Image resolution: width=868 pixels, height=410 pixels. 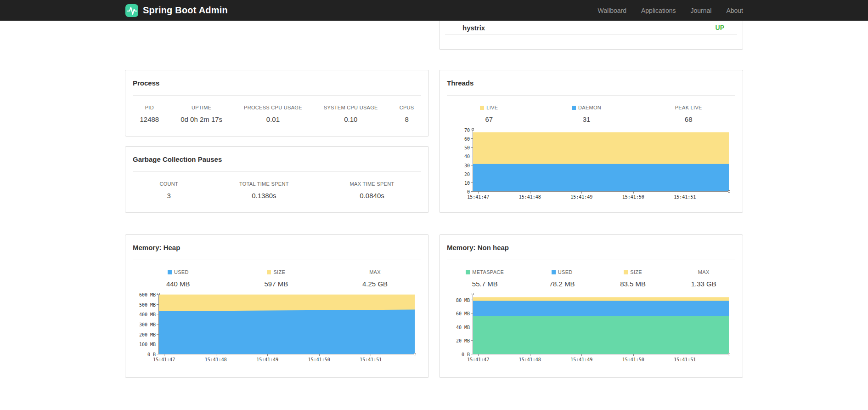 What do you see at coordinates (591, 142) in the screenshot?
I see `threads-panel: Threads LIVE 67 DAEMON 3` at bounding box center [591, 142].